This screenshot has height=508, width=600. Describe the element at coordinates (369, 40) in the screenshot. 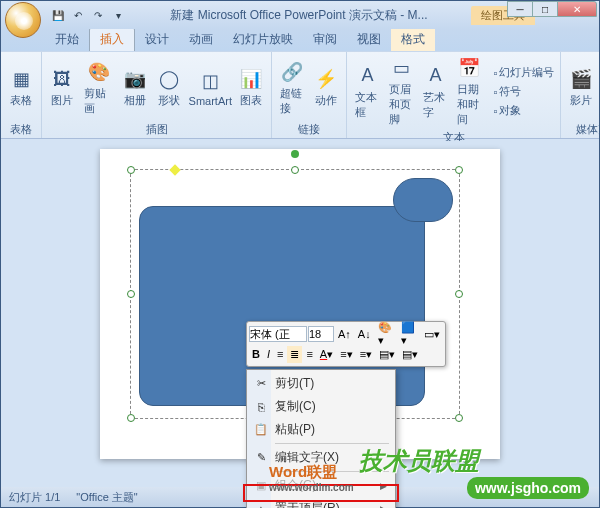

I see `tab-view: 视图` at that location.